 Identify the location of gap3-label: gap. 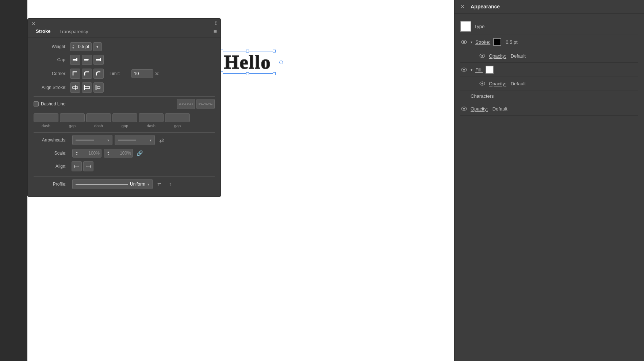
(177, 126).